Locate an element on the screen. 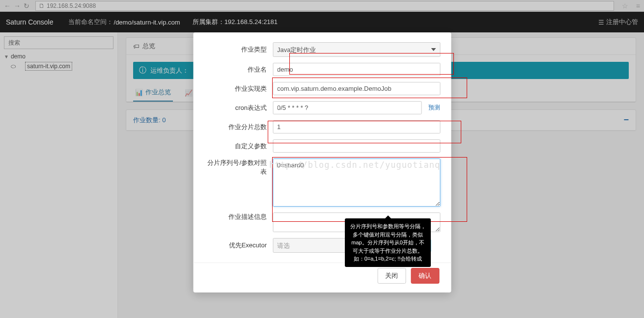 The width and height of the screenshot is (644, 318). close-button: 关闭 is located at coordinates (392, 276).